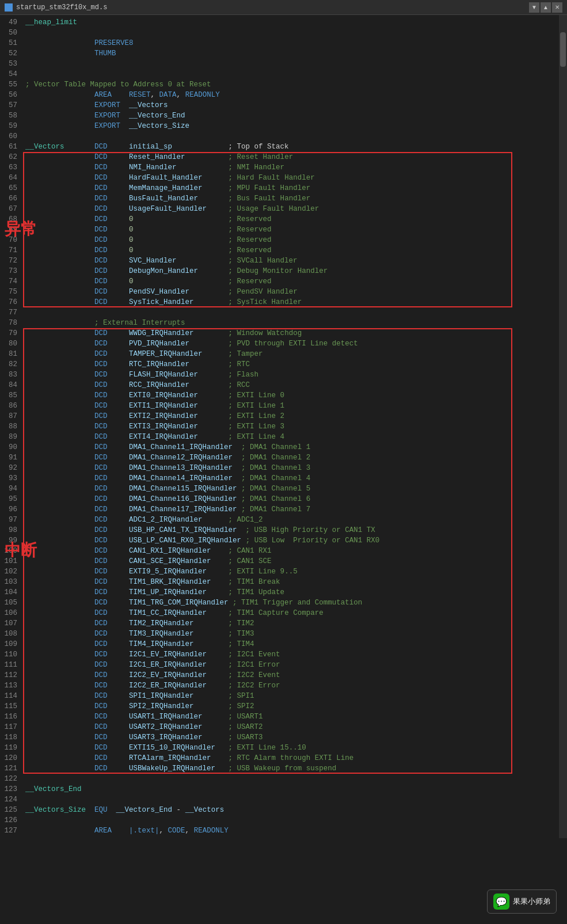  I want to click on code-line: 64 DCD HardFault_Handler ; Hard Fault Ha…, so click(283, 178).